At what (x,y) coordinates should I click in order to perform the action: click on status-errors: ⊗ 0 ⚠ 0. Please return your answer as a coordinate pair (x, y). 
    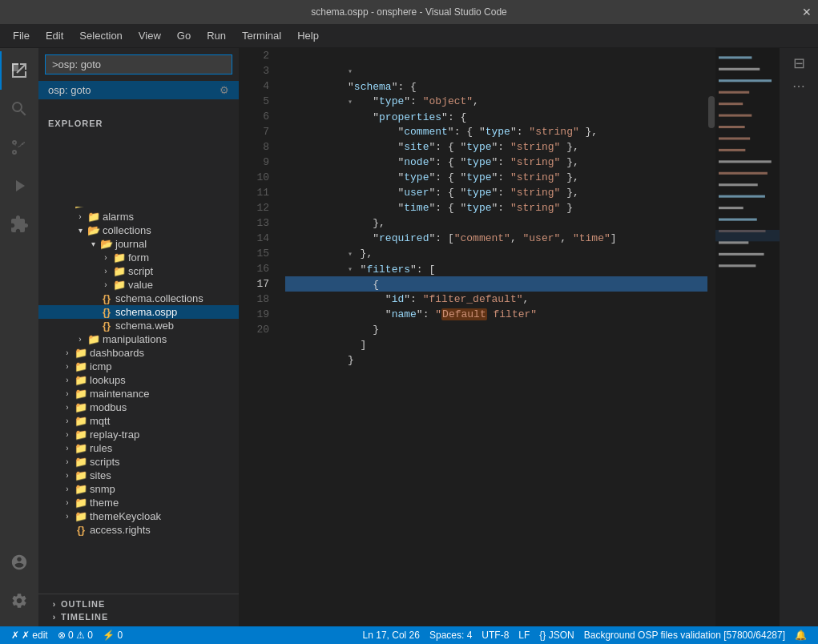
    Looking at the image, I should click on (75, 635).